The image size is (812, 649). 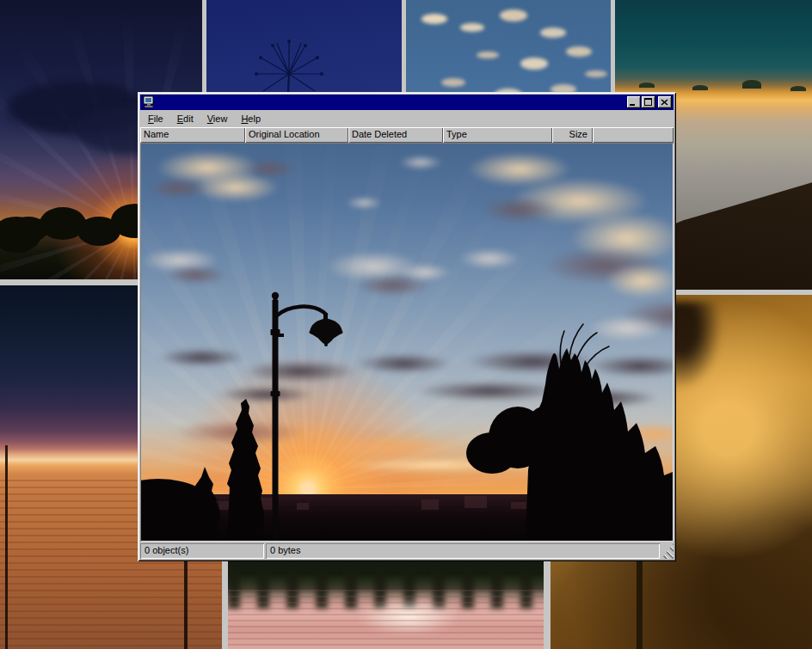 What do you see at coordinates (407, 119) in the screenshot?
I see `menu-bar: File Edit View Help` at bounding box center [407, 119].